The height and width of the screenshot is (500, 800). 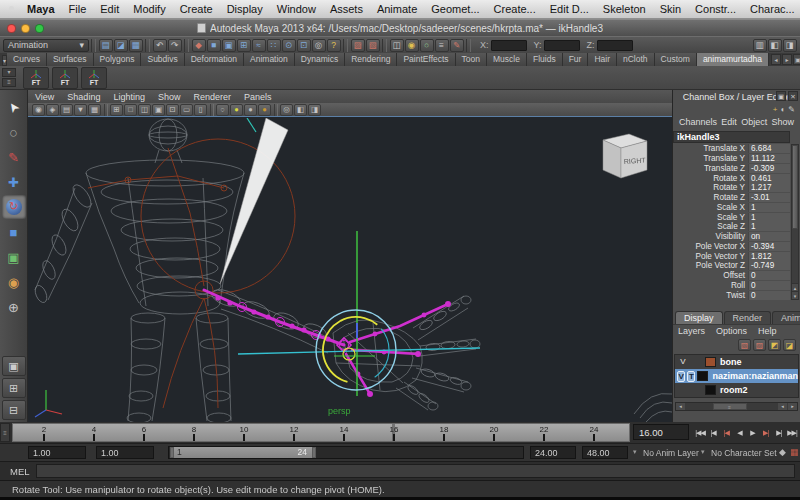 I want to click on channel-value-input: 1.217, so click(x=769, y=188).